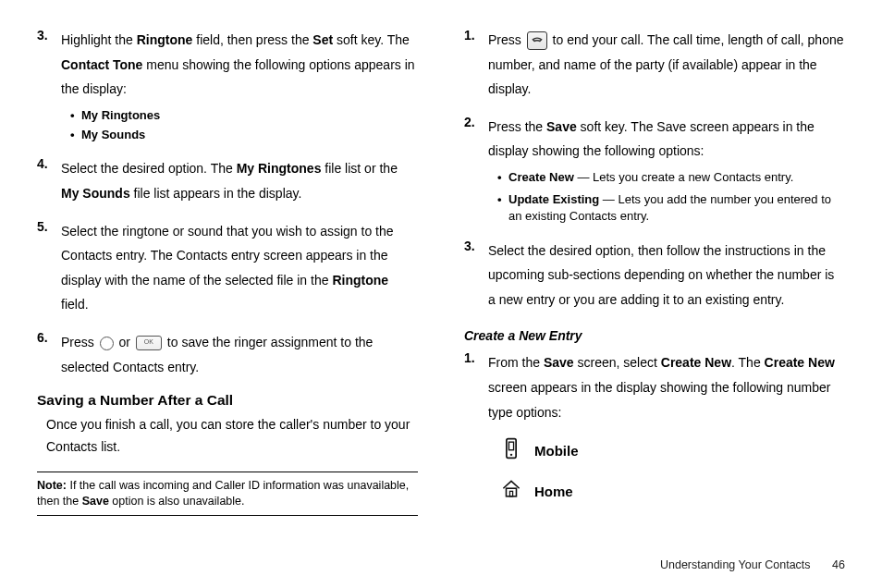 This screenshot has width=882, height=588. Describe the element at coordinates (655, 387) in the screenshot. I see `steps-list: 1. From the Save screen, select Create N…` at that location.